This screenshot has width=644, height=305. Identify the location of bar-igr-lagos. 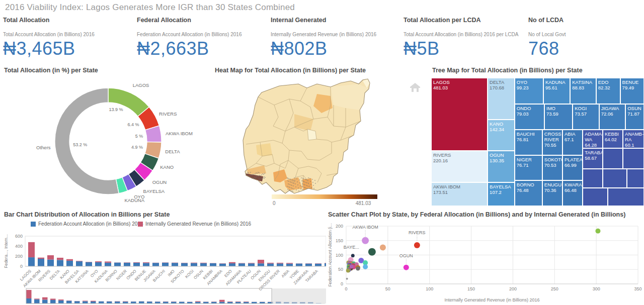
(31, 250).